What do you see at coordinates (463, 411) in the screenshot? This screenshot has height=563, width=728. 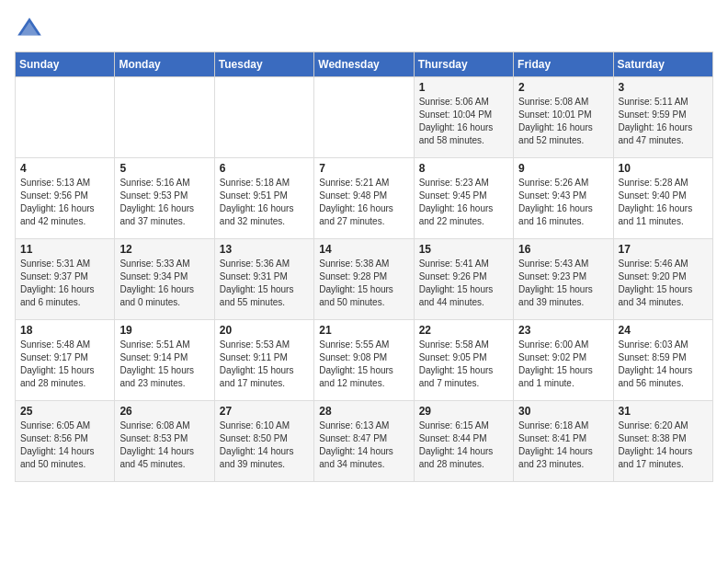 I see `day-number: 29` at bounding box center [463, 411].